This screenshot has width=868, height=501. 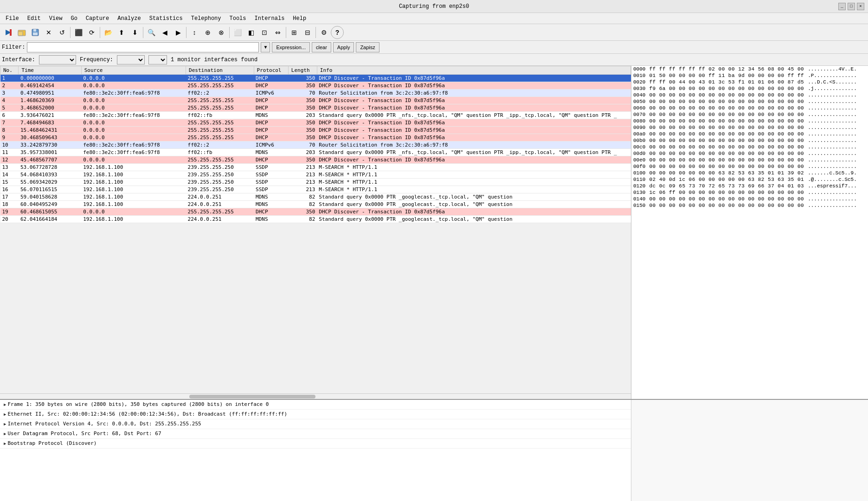 I want to click on export-button: ⬆, so click(x=122, y=32).